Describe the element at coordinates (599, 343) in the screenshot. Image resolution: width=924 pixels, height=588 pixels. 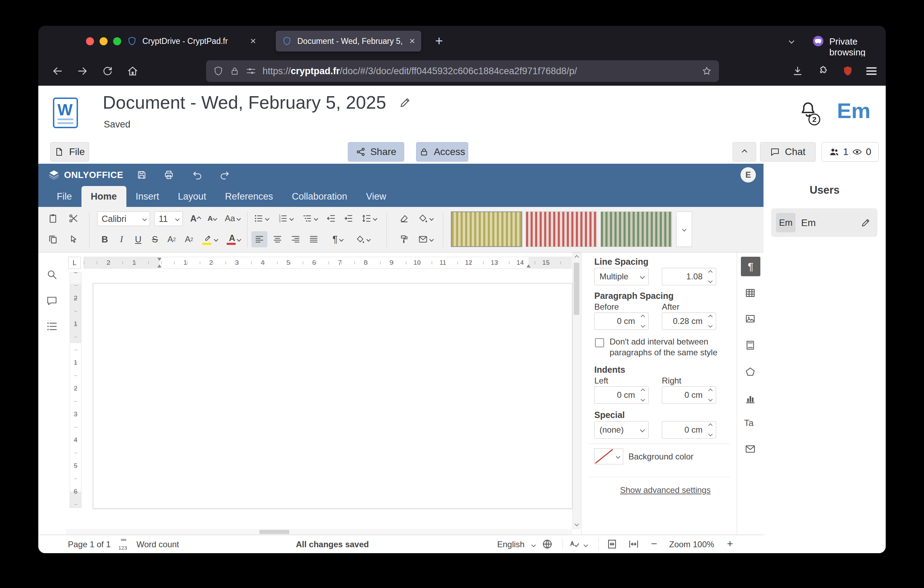
I see `interval-checkbox` at that location.